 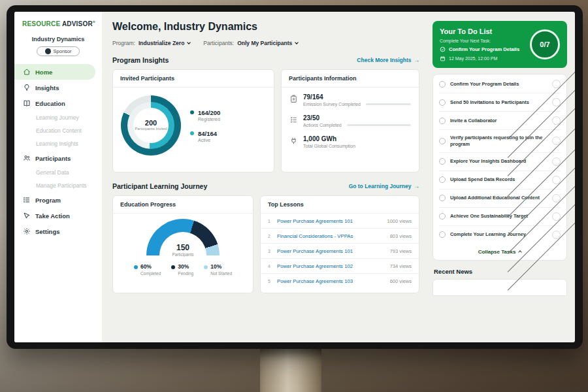 What do you see at coordinates (291, 370) in the screenshot?
I see `monitor-stand` at bounding box center [291, 370].